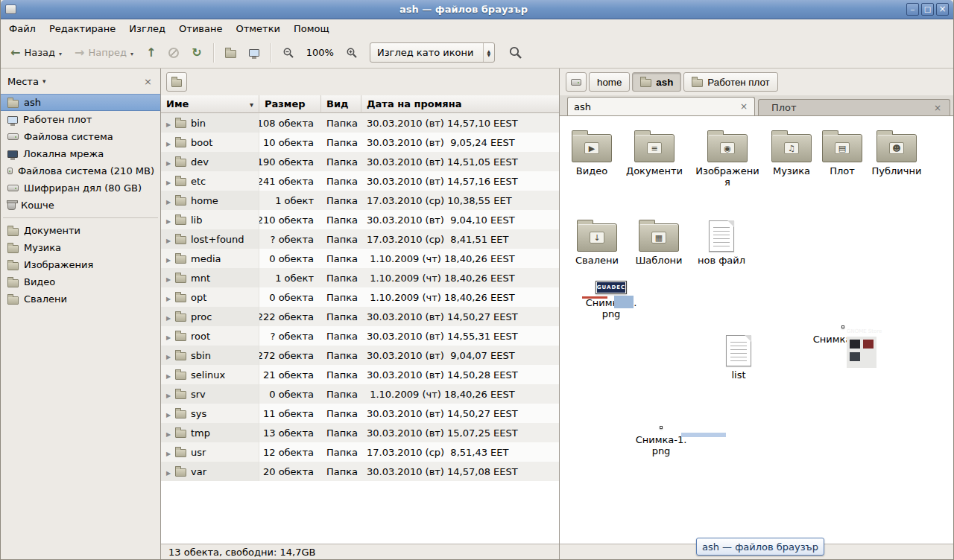 The image size is (954, 560). What do you see at coordinates (80, 137) in the screenshot?
I see `sidebar-item-filesystem: Файлова система` at bounding box center [80, 137].